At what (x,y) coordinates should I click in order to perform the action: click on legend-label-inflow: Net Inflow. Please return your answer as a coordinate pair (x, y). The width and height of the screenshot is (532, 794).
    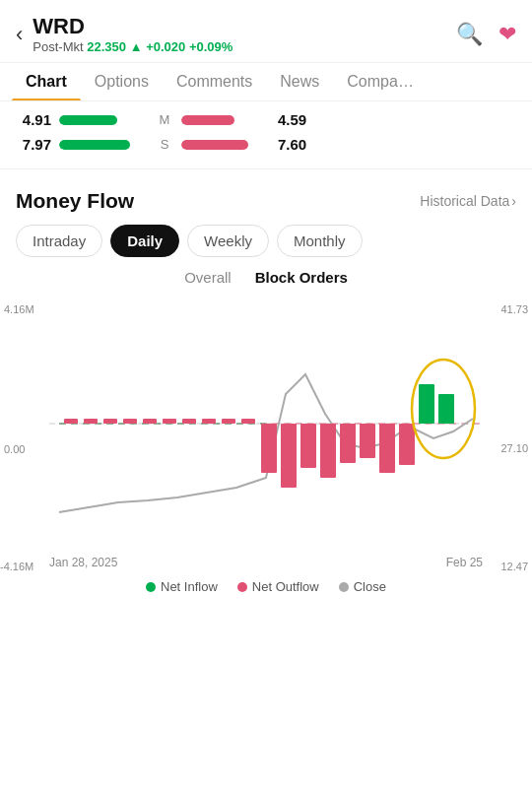
    Looking at the image, I should click on (189, 587).